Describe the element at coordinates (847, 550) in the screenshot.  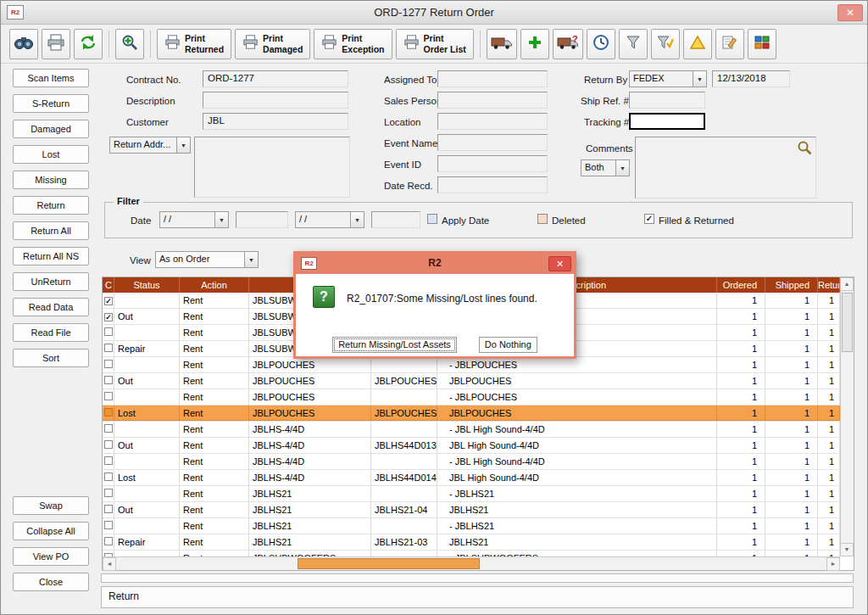
I see `scroll-down-icon: ▼` at that location.